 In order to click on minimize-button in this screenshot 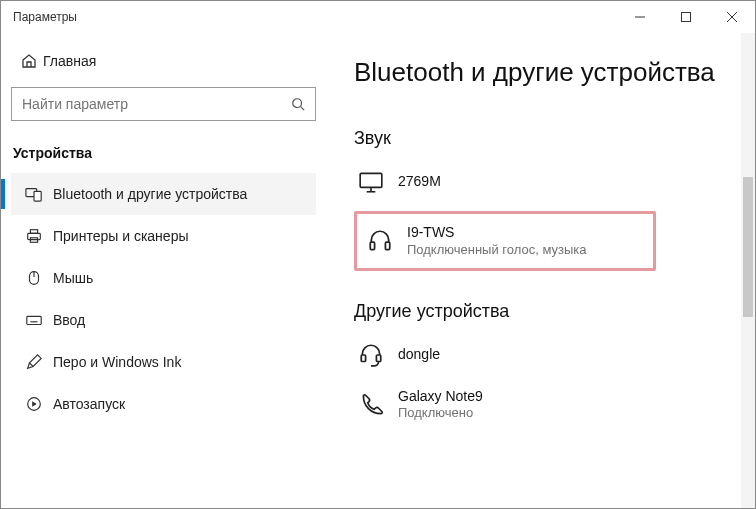, I will do `click(640, 17)`.